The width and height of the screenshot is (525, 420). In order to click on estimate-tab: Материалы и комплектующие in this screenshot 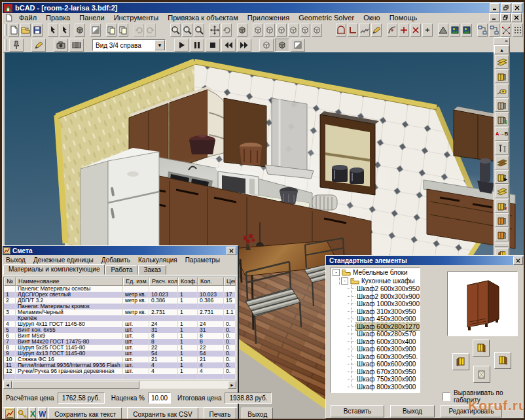, I will do `click(54, 270)`.